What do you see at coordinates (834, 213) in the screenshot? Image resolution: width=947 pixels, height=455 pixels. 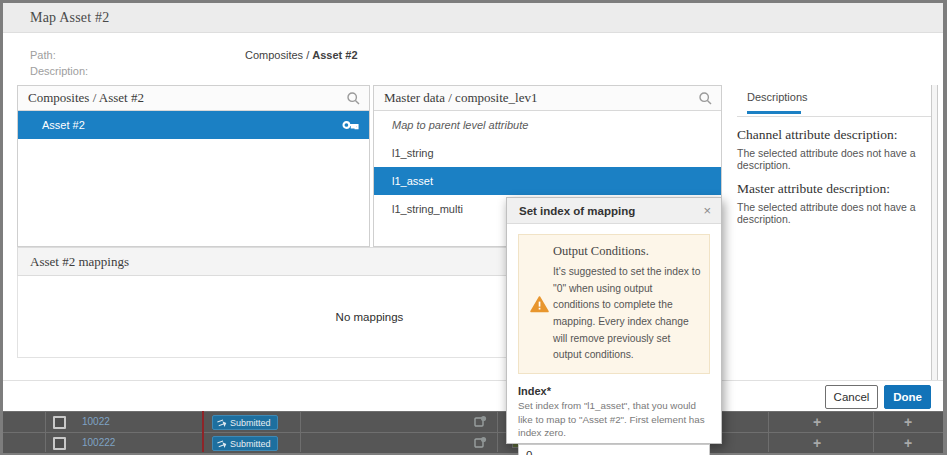 I see `master-description-text: The selected attribute does not have a d…` at bounding box center [834, 213].